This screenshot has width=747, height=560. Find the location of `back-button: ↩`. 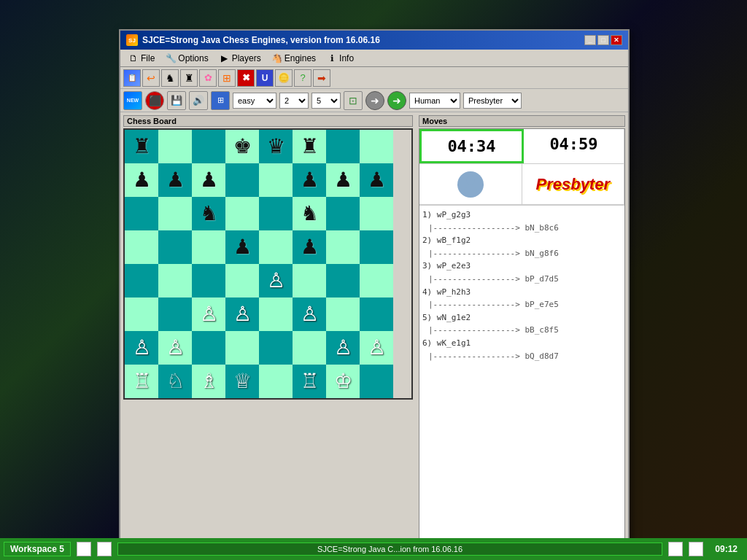

back-button: ↩ is located at coordinates (151, 78).